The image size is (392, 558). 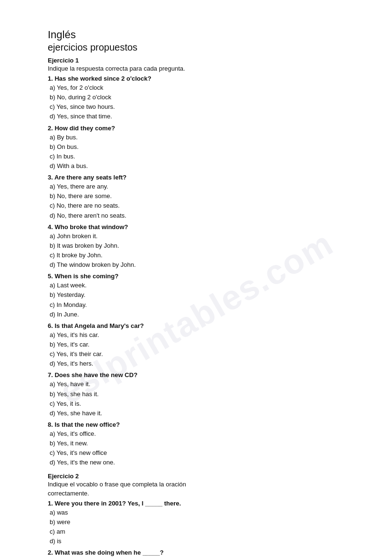 I want to click on ejercicio2-title: Ejercicio 2, so click(x=201, y=476).